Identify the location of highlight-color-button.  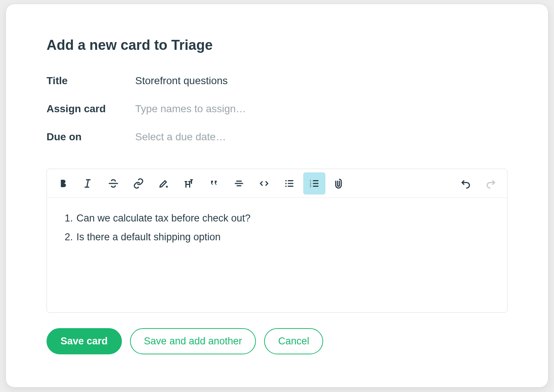
(164, 183).